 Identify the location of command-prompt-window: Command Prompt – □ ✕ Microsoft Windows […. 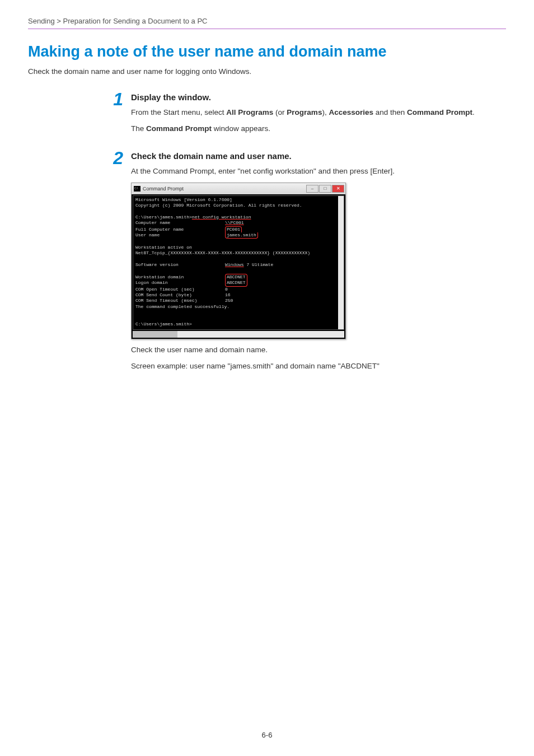
(238, 261).